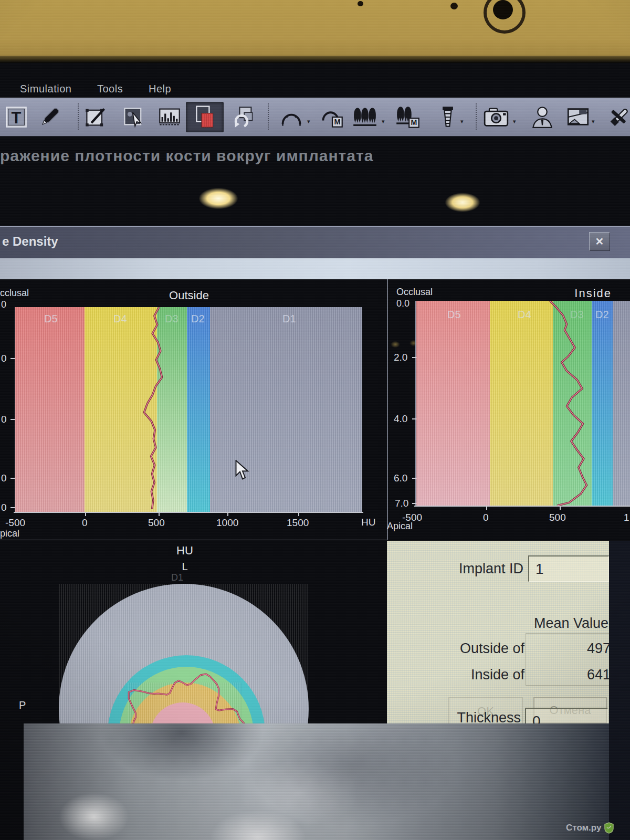 The width and height of the screenshot is (630, 840). I want to click on toolbar: T, so click(315, 117).